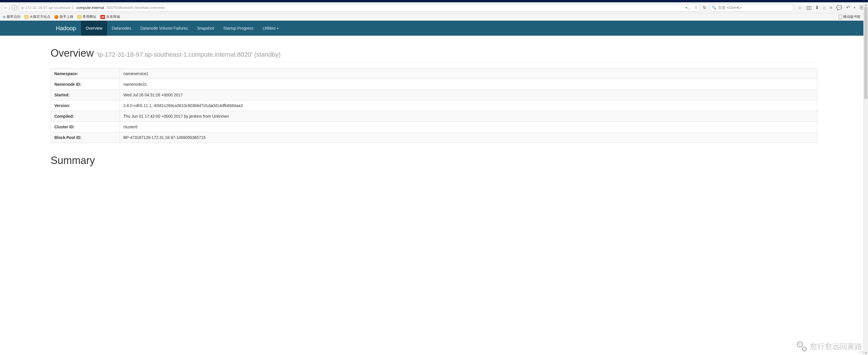  I want to click on menu-icon: ☰, so click(861, 8).